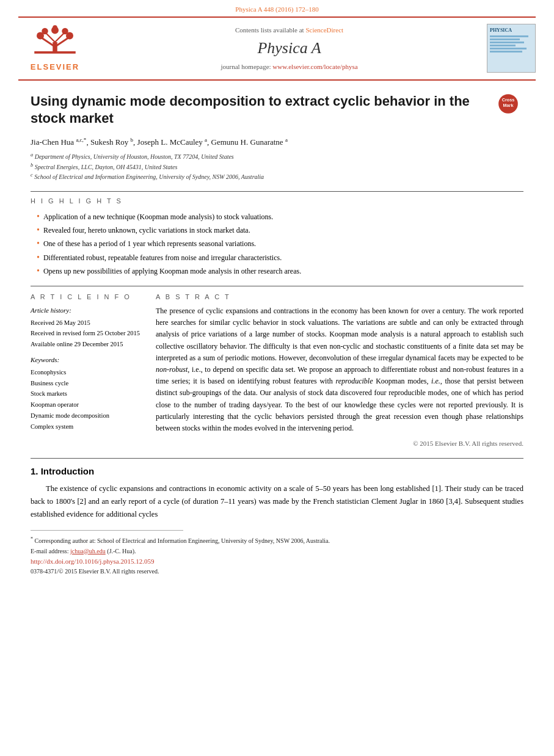  Describe the element at coordinates (280, 258) in the screenshot. I see `highlight-item-4: Differentiated robust, repeatable featur…` at that location.